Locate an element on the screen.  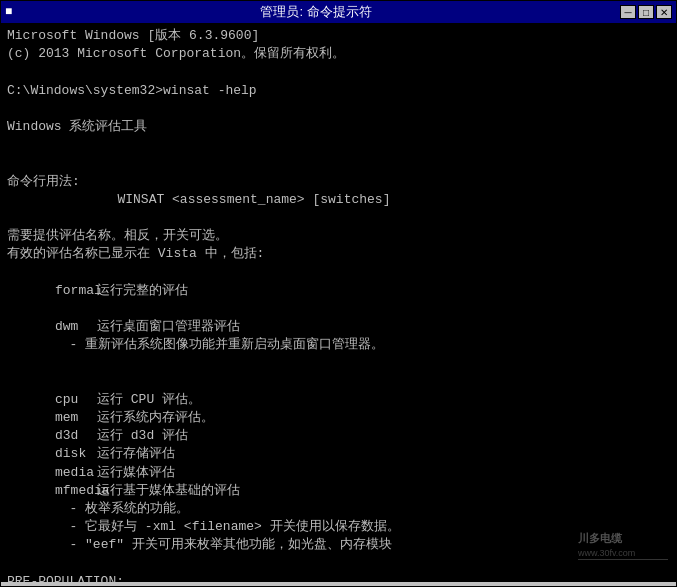
cmd-desc: 运行完整的评估 is located at coordinates (384, 291).